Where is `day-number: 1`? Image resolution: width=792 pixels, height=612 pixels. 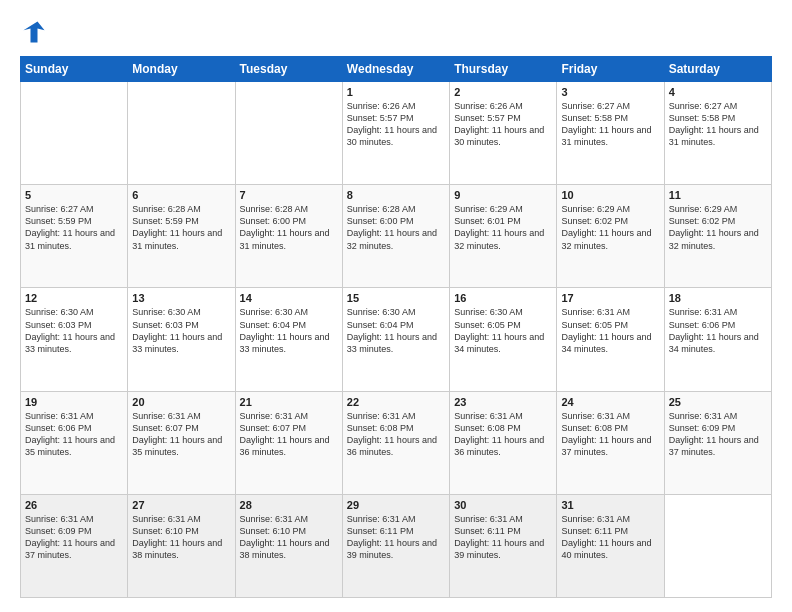 day-number: 1 is located at coordinates (396, 92).